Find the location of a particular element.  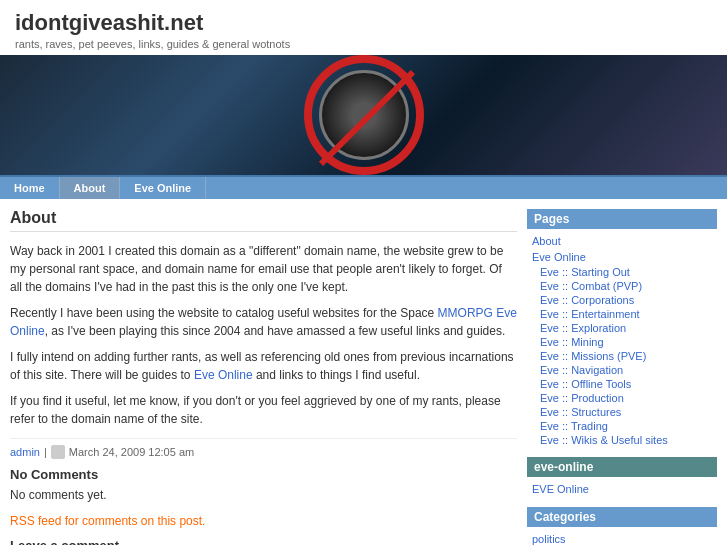

list-item: Eve :: Mining is located at coordinates (622, 342).